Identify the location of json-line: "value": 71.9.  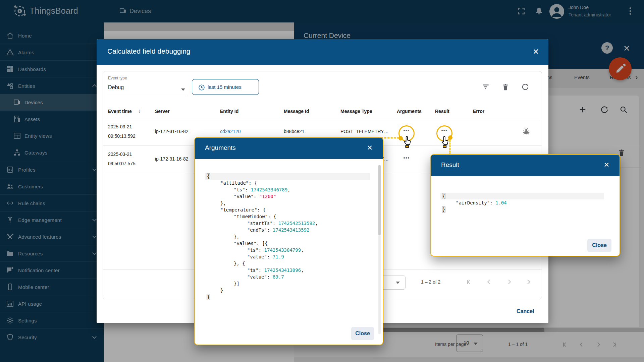
(266, 257).